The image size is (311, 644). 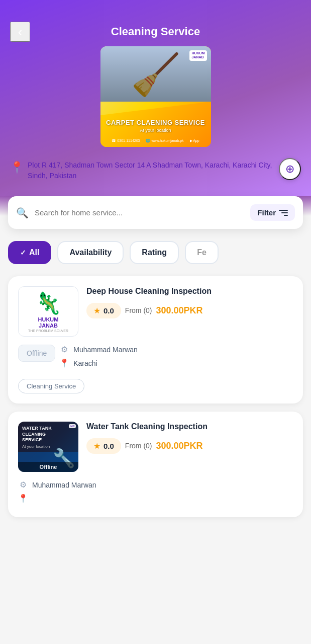 What do you see at coordinates (176, 349) in the screenshot?
I see `provider-row: ⚙ Muhammad Marwan` at bounding box center [176, 349].